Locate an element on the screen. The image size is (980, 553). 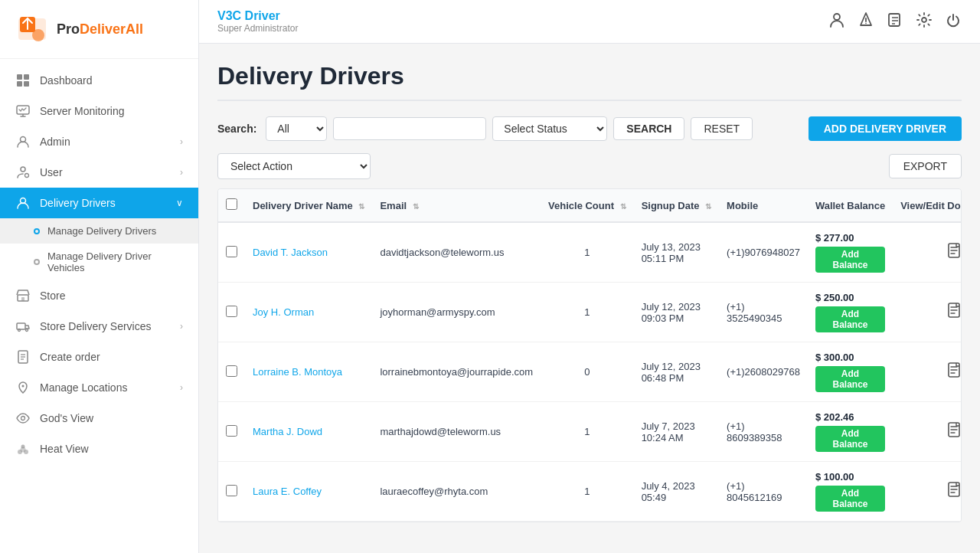
row-wallet-0: $ 277.00 Add Balance is located at coordinates (850, 253).